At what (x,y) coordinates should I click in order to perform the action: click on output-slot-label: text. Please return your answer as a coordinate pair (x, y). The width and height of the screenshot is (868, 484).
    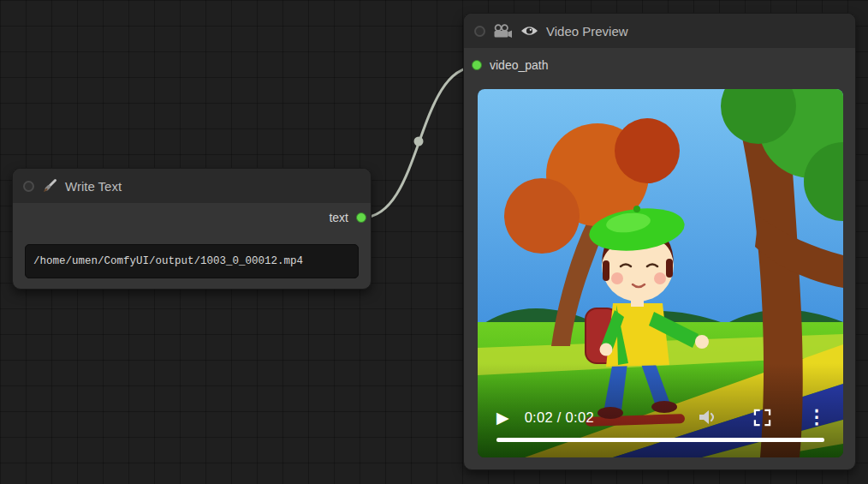
    Looking at the image, I should click on (339, 218).